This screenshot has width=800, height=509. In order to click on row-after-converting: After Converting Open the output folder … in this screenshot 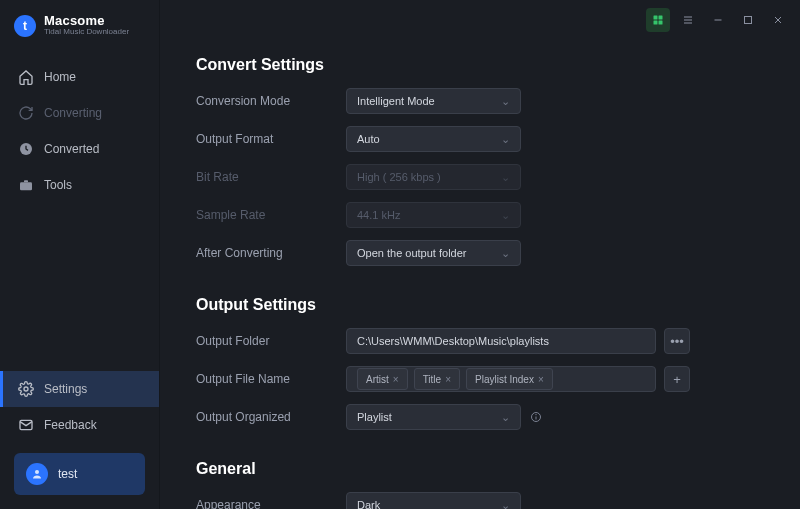, I will do `click(480, 253)`.